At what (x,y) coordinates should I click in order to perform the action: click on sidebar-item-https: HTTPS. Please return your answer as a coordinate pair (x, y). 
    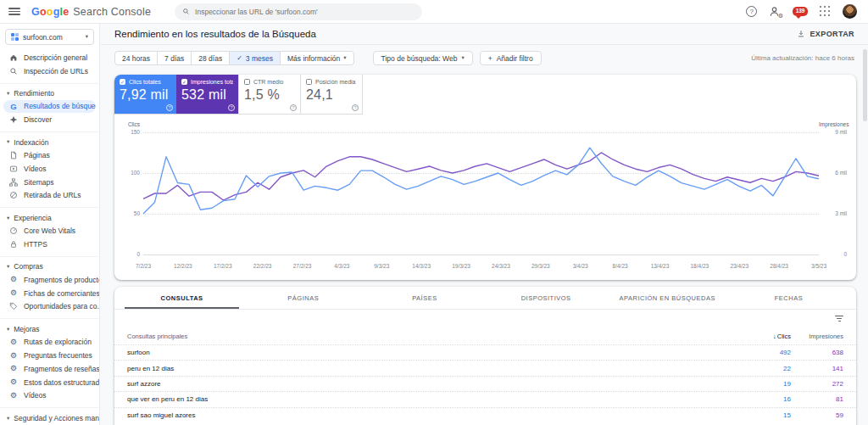
    Looking at the image, I should click on (49, 244).